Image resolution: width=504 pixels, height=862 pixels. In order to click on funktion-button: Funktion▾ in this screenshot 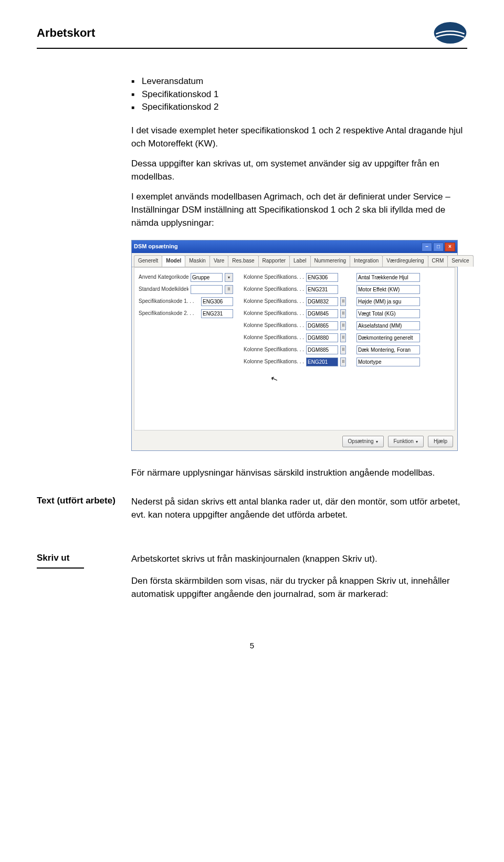, I will do `click(406, 441)`.